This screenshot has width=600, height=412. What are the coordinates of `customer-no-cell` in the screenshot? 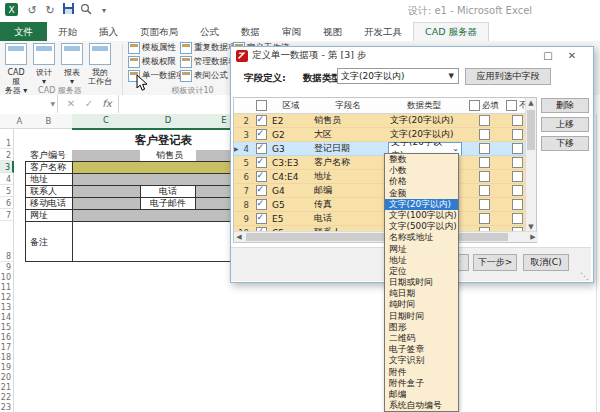 It's located at (106, 156).